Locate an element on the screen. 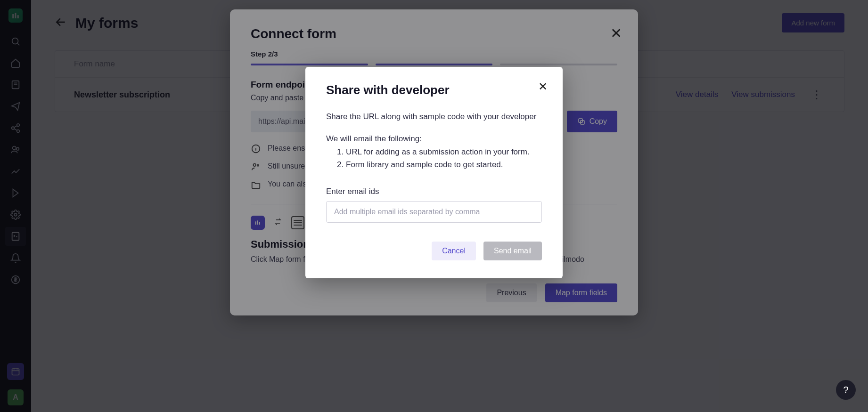 The image size is (868, 412). email-field-label: Enter email ids is located at coordinates (434, 192).